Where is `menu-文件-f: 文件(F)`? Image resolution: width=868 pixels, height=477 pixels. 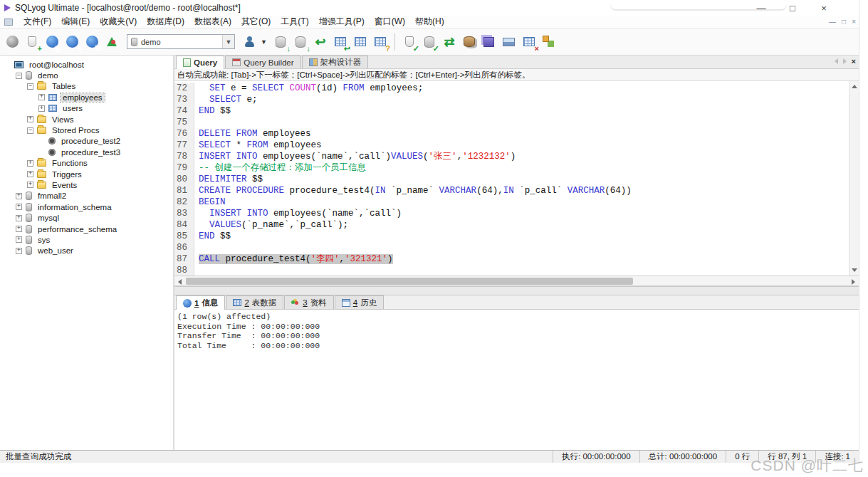 menu-文件-f: 文件(F) is located at coordinates (37, 21).